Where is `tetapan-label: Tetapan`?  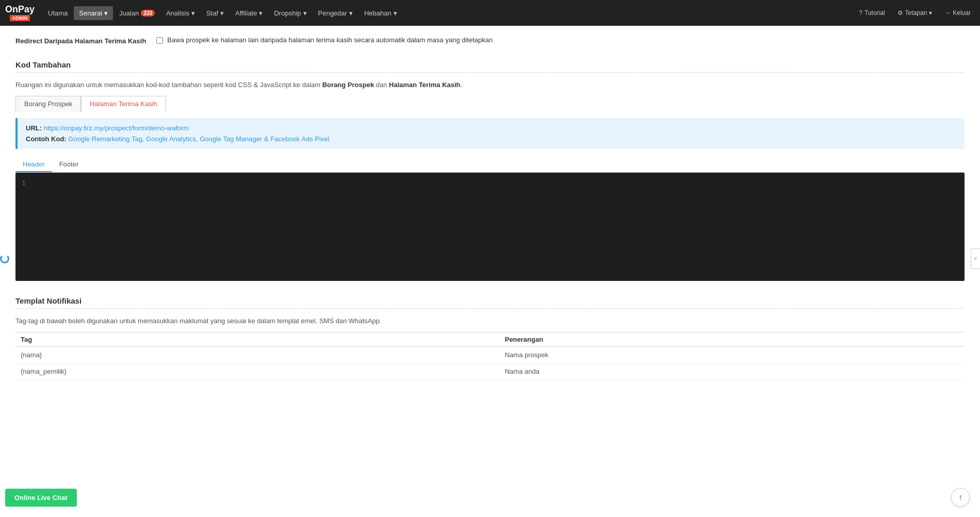
tetapan-label: Tetapan is located at coordinates (916, 13).